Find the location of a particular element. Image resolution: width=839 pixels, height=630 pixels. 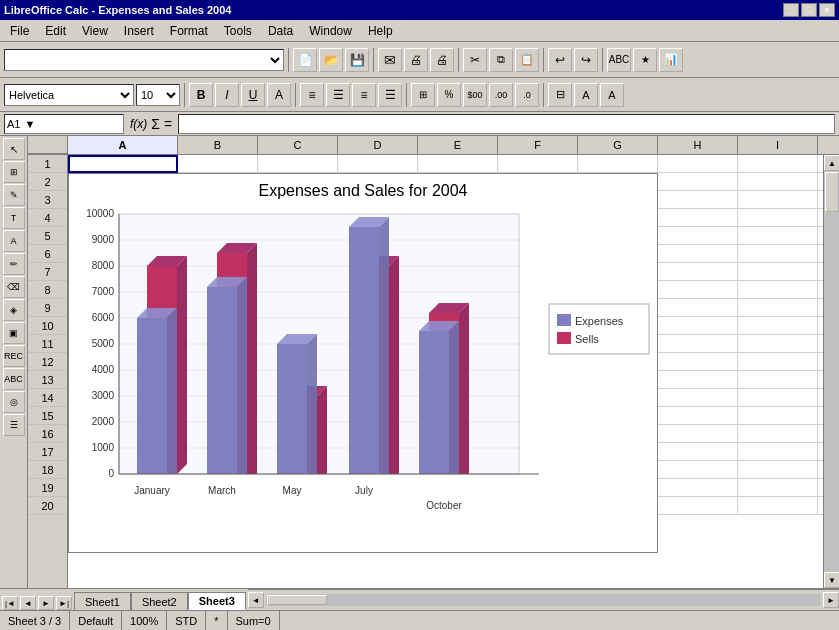

cell-i2 is located at coordinates (778, 182).